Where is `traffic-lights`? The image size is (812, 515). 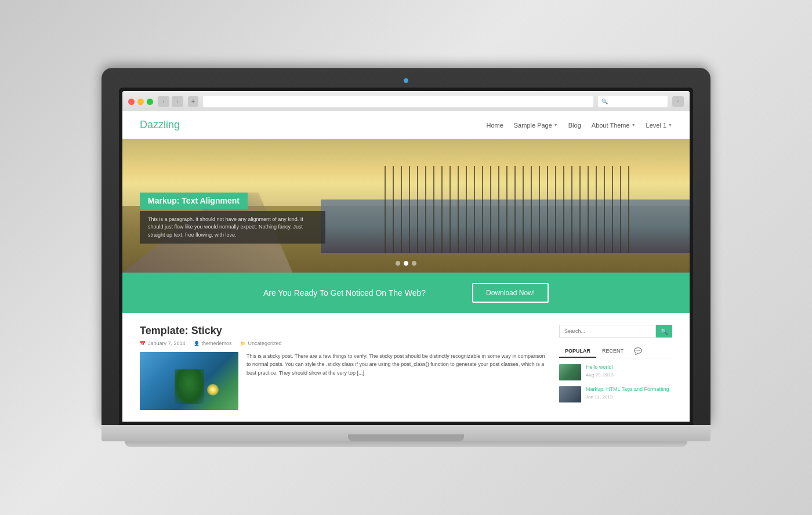
traffic-lights is located at coordinates (140, 102).